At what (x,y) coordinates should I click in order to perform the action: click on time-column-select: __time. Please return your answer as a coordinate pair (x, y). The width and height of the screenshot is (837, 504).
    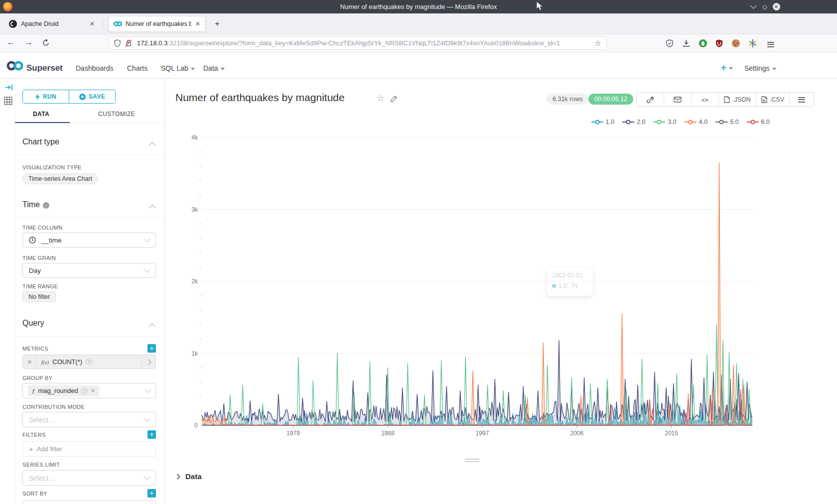
    Looking at the image, I should click on (89, 240).